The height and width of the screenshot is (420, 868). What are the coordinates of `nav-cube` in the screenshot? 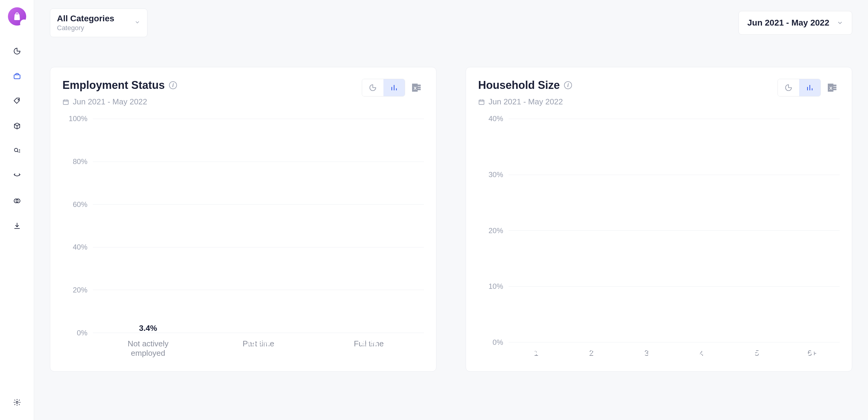 It's located at (17, 126).